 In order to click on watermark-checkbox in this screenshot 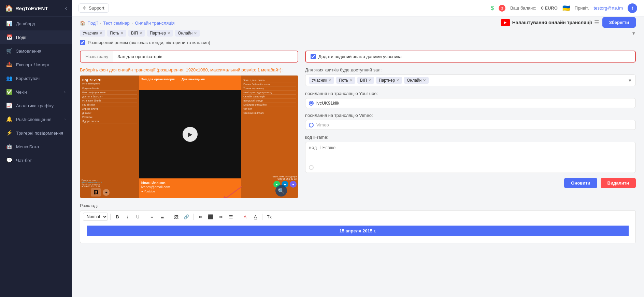, I will do `click(313, 57)`.